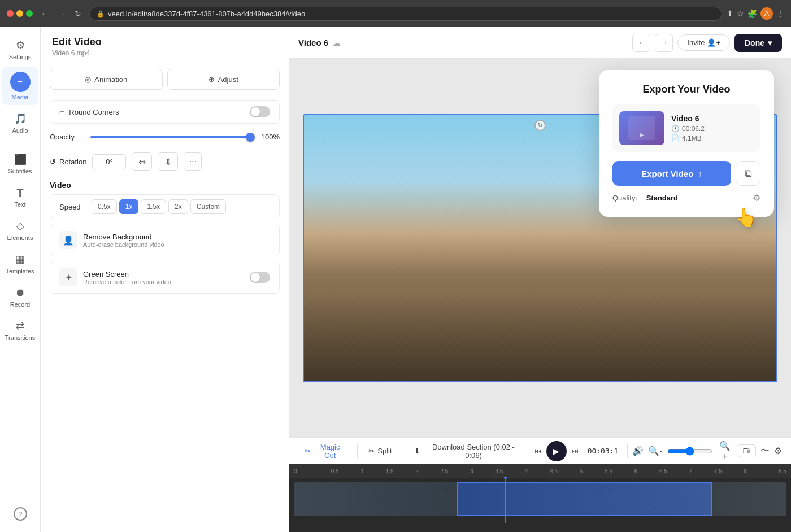 Image resolution: width=791 pixels, height=532 pixels. What do you see at coordinates (581, 471) in the screenshot?
I see `ruler-mark: 5` at bounding box center [581, 471].